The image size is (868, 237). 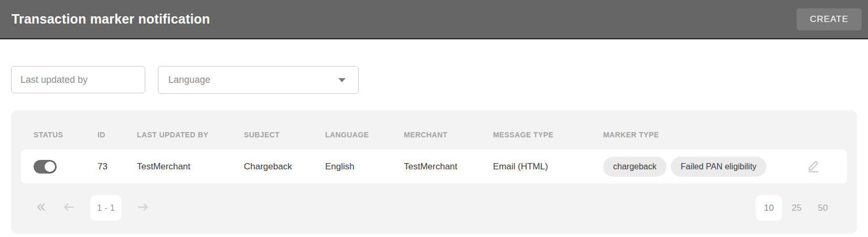 What do you see at coordinates (813, 167) in the screenshot?
I see `actions-cell` at bounding box center [813, 167].